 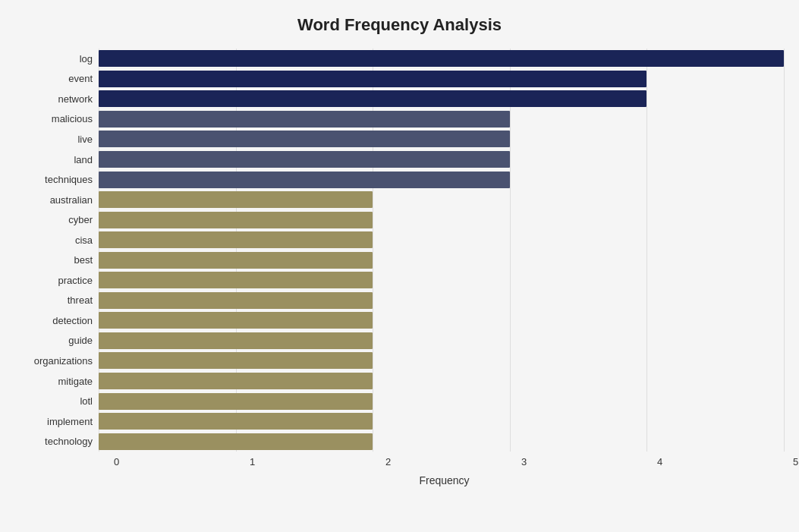 What do you see at coordinates (70, 422) in the screenshot?
I see `y-label: implement` at bounding box center [70, 422].